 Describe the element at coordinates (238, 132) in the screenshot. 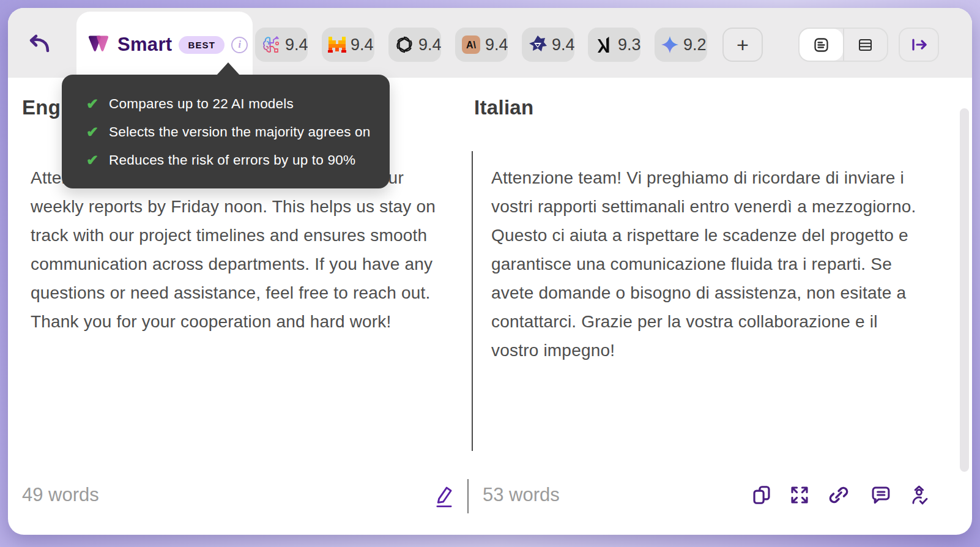

I see `tooltip-item: ✔ Selects the version the majority agree…` at that location.